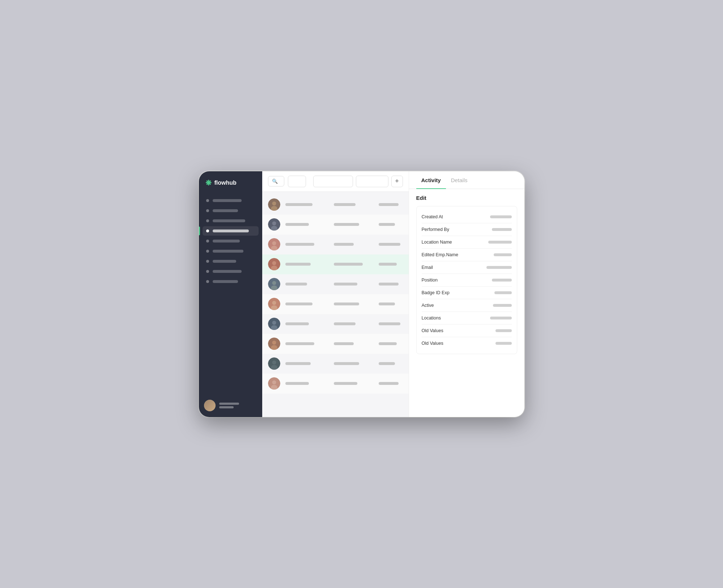 This screenshot has width=723, height=588. What do you see at coordinates (358, 181) in the screenshot?
I see `topbar-right: +` at bounding box center [358, 181].